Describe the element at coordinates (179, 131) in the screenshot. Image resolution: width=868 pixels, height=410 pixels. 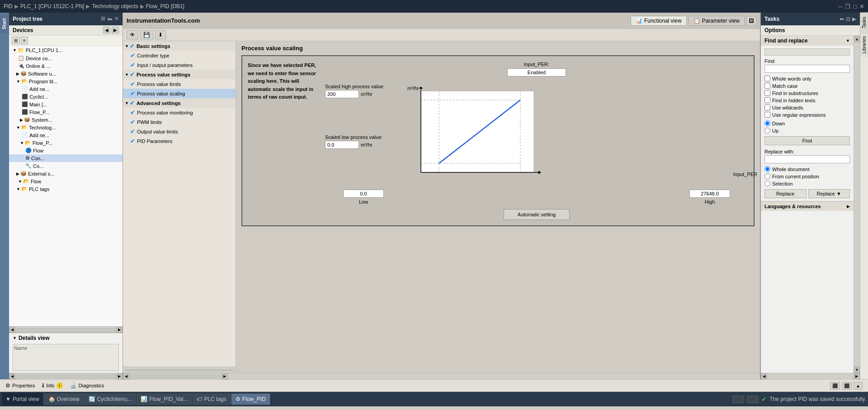
I see `settings-output-limits: ✔ Output value limits` at that location.